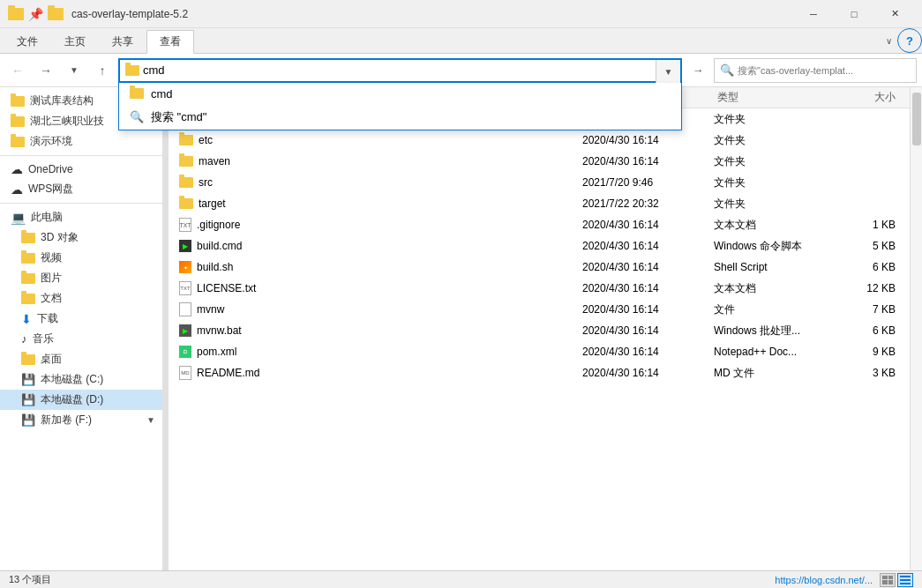  I want to click on sidebar-item-label: 下载, so click(48, 319).